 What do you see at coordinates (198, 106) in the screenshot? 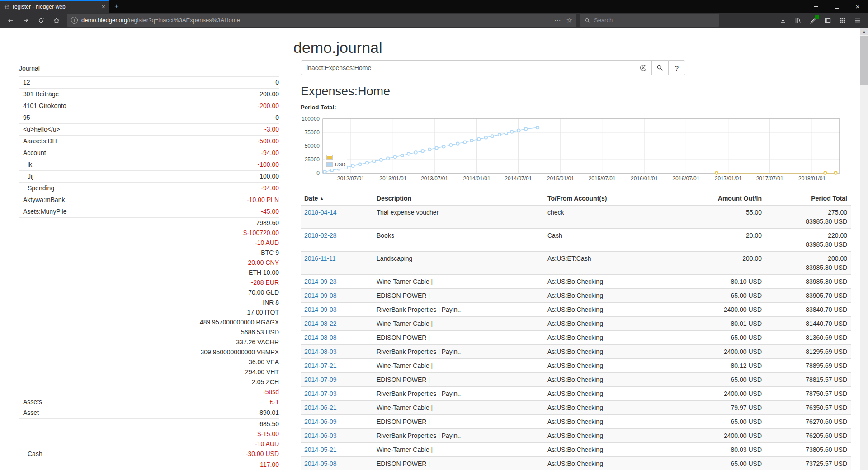
I see `account-balance: -200.00` at bounding box center [198, 106].